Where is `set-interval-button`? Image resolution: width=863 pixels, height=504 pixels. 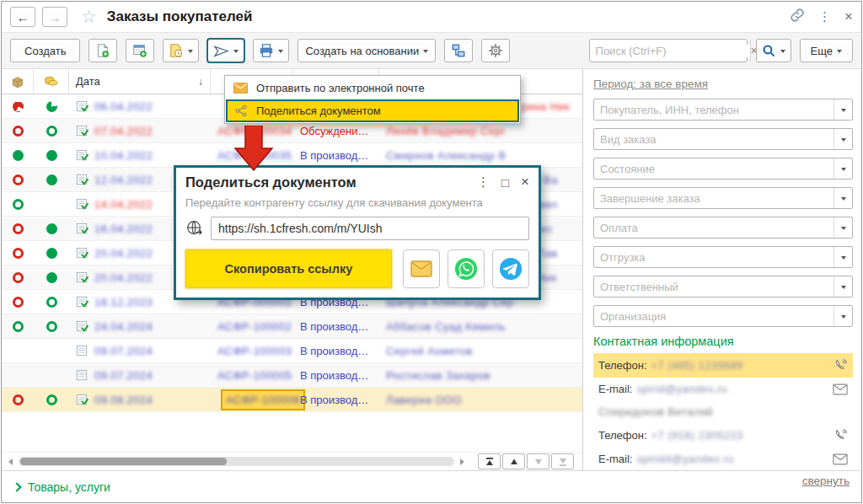 set-interval-button is located at coordinates (180, 51).